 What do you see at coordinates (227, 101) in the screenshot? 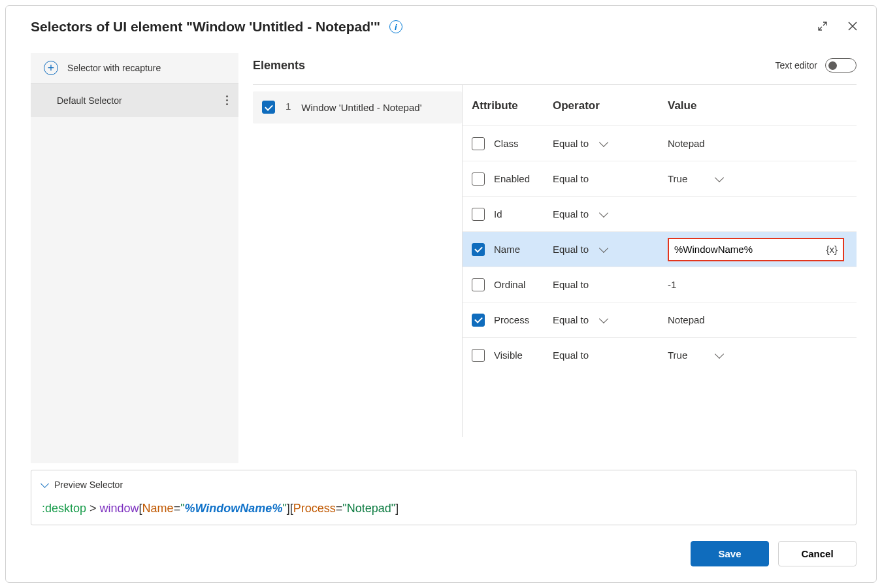
I see `more-vertical-icon` at bounding box center [227, 101].